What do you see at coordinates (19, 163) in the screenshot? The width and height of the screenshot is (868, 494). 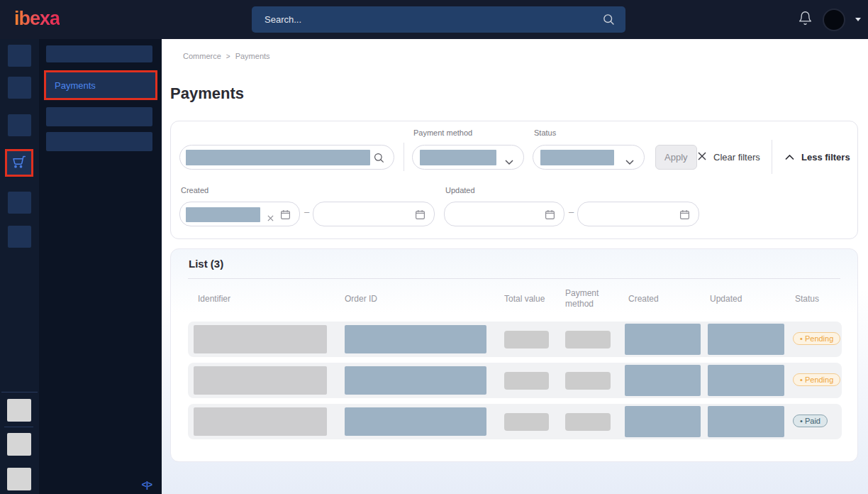 I see `shopping-cart-icon` at bounding box center [19, 163].